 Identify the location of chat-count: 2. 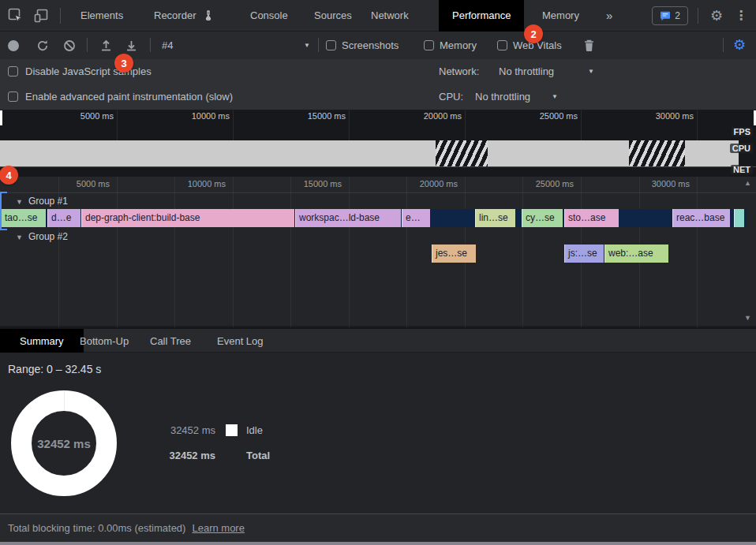
(677, 16).